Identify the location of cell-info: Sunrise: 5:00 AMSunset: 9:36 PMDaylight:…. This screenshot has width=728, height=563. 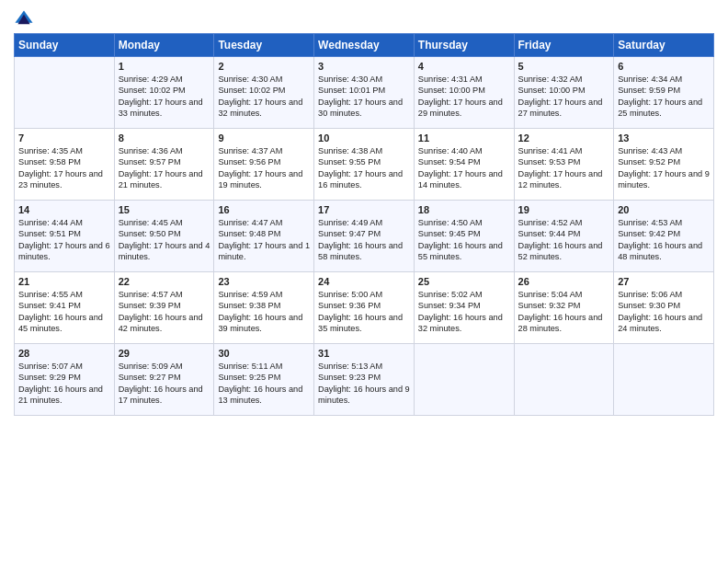
(364, 312).